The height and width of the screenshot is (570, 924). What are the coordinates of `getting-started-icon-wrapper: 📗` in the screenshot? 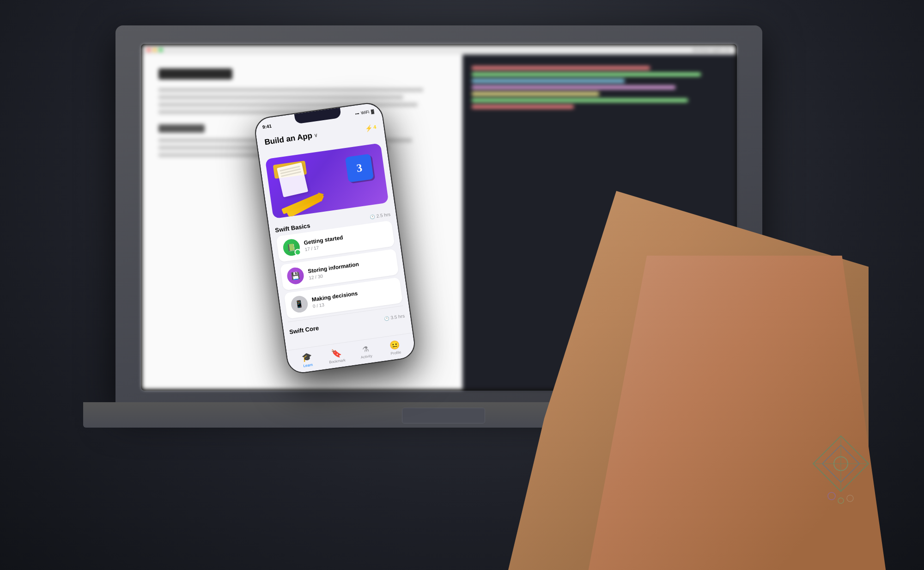 It's located at (292, 248).